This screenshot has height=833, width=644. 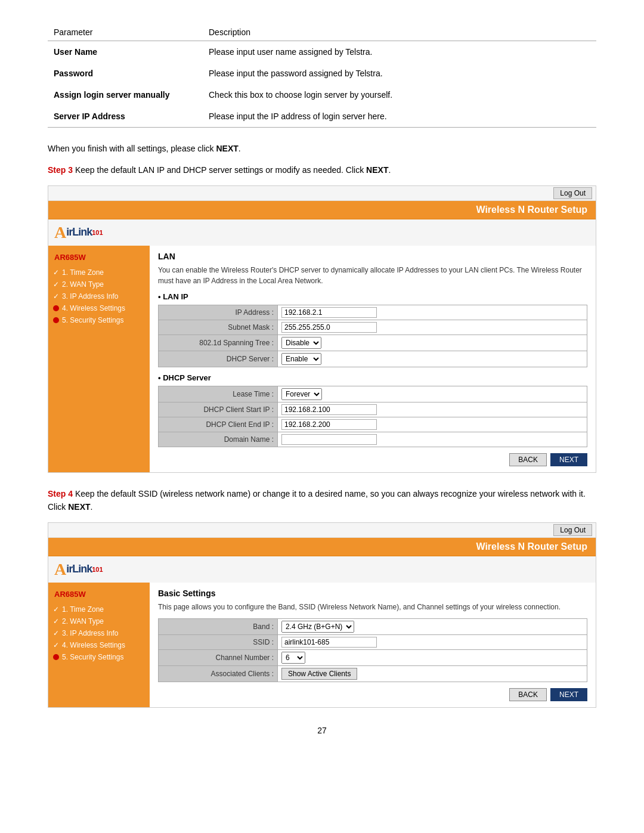 I want to click on form-label: DHCP Client Start IP :, so click(x=218, y=409).